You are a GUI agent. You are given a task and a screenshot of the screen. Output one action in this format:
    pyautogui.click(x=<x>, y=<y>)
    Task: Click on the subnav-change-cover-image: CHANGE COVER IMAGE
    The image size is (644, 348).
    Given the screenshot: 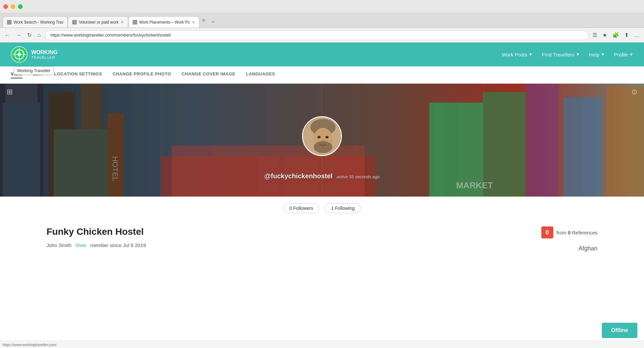 What is the action you would take?
    pyautogui.click(x=209, y=75)
    